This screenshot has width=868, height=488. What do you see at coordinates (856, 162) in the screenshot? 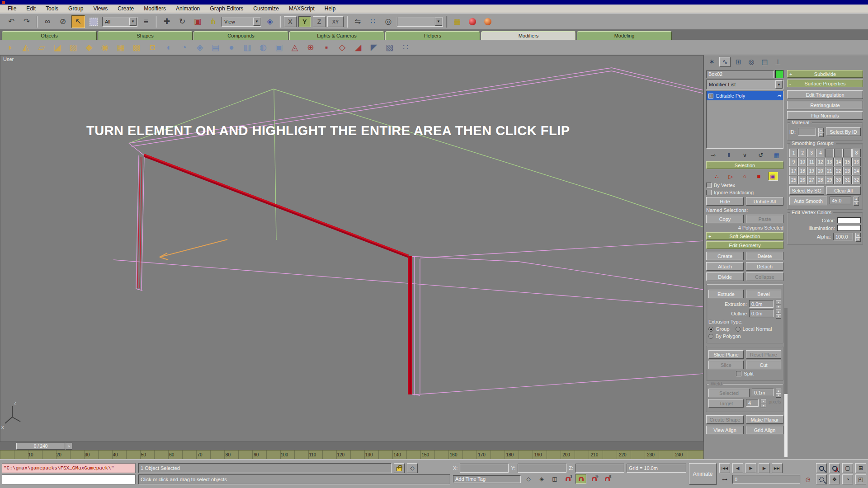
I see `smoothing-group-button: 16` at bounding box center [856, 162].